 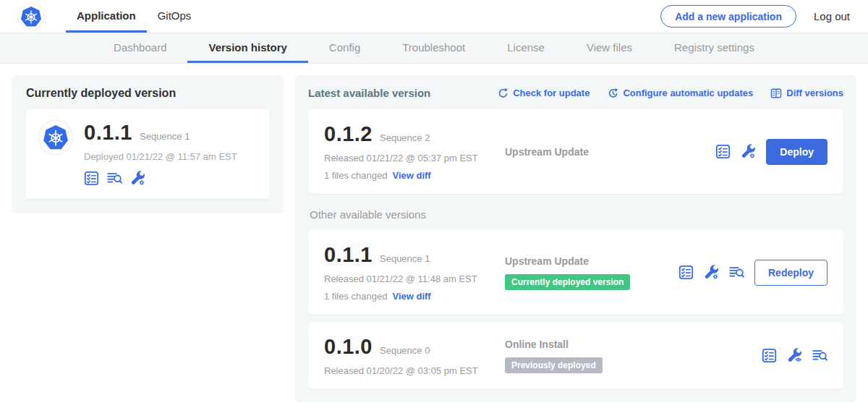 I want to click on subnav-troubleshoot: Troubleshoot, so click(x=434, y=48).